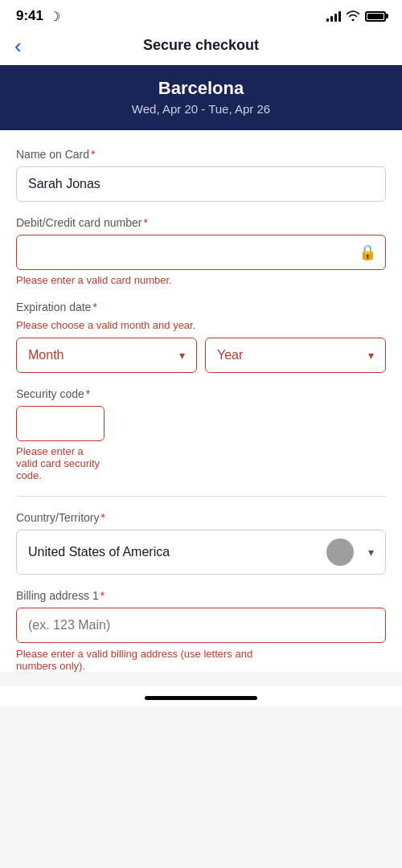 The height and width of the screenshot is (868, 402). What do you see at coordinates (201, 307) in the screenshot?
I see `expiration-label: Expiration date*` at bounding box center [201, 307].